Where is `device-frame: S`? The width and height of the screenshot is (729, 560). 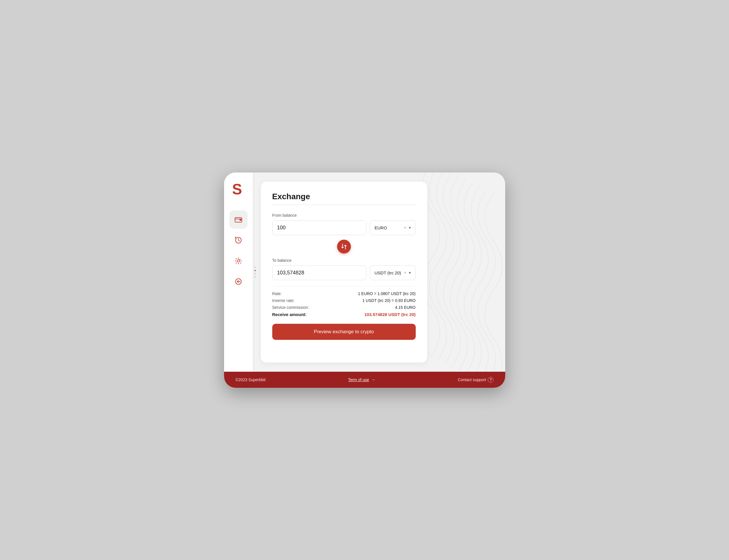 device-frame: S is located at coordinates (364, 280).